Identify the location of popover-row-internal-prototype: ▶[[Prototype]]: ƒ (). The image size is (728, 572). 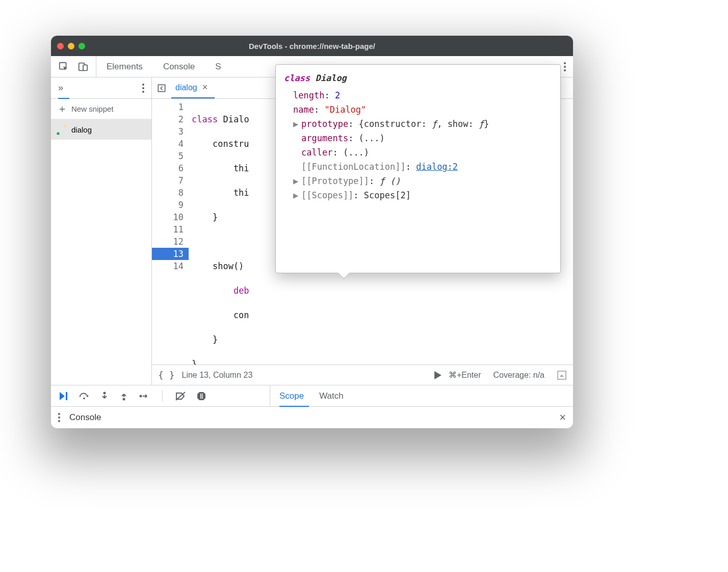
(423, 181).